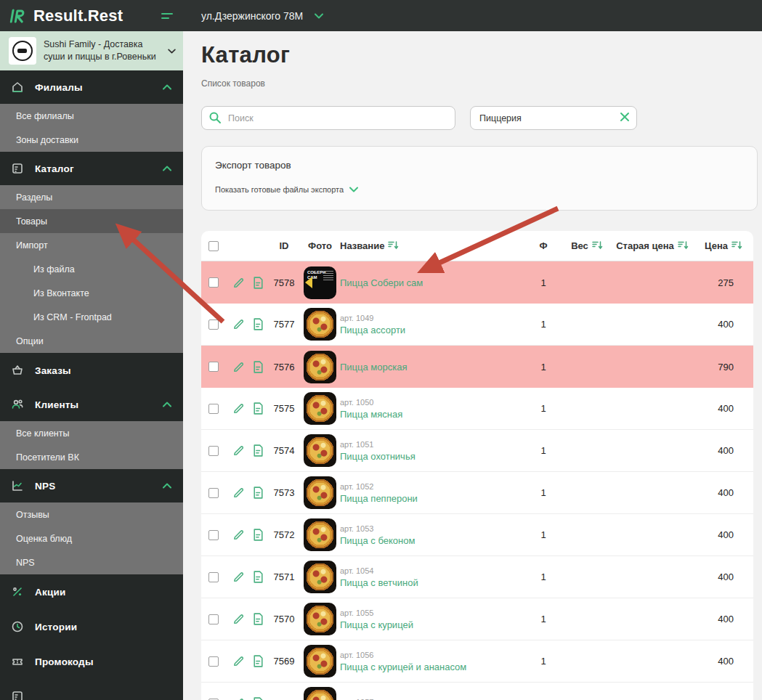 The image size is (762, 700). I want to click on sidebar-item-Посетители ВК: Посетители ВК, so click(92, 457).